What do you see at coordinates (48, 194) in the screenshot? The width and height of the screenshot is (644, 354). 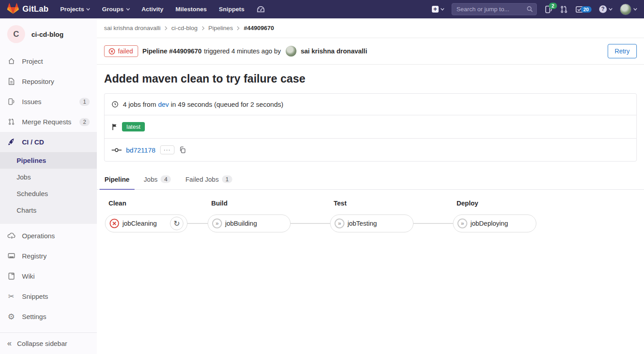 I see `sidebar-subitem-schedules: Schedules` at bounding box center [48, 194].